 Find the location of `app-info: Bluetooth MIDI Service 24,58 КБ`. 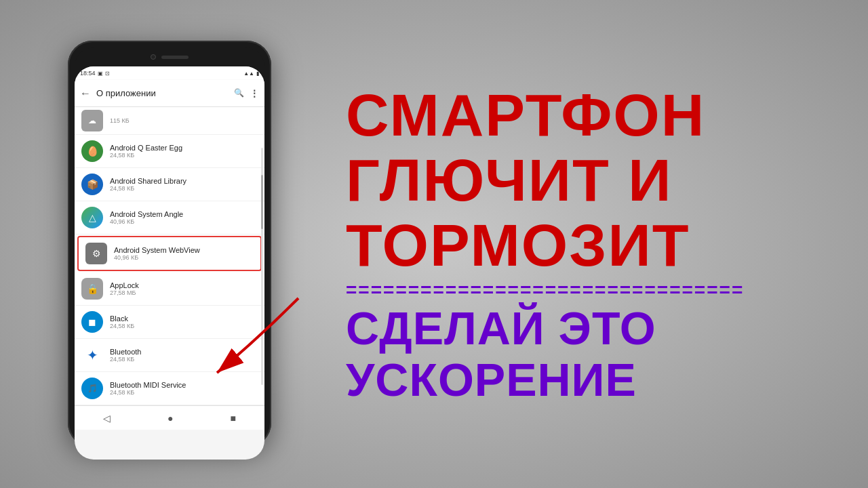

app-info: Bluetooth MIDI Service 24,58 КБ is located at coordinates (184, 388).